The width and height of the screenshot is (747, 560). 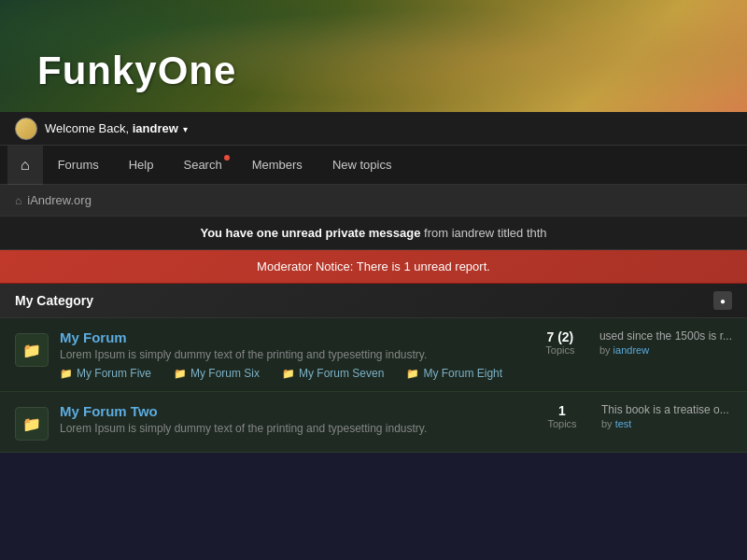 I want to click on last-post-by: by test, so click(x=667, y=424).